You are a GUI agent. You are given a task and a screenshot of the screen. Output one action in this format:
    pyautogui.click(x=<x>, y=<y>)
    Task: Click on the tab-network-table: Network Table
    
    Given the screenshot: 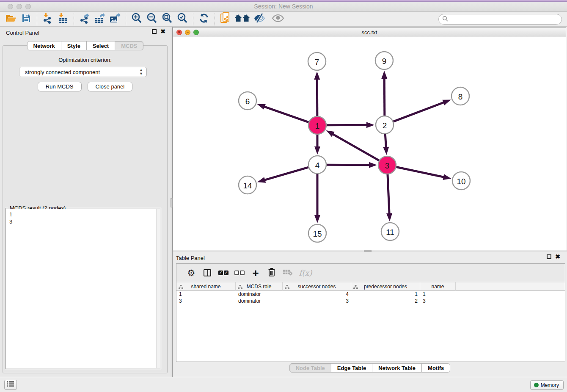 What is the action you would take?
    pyautogui.click(x=397, y=368)
    